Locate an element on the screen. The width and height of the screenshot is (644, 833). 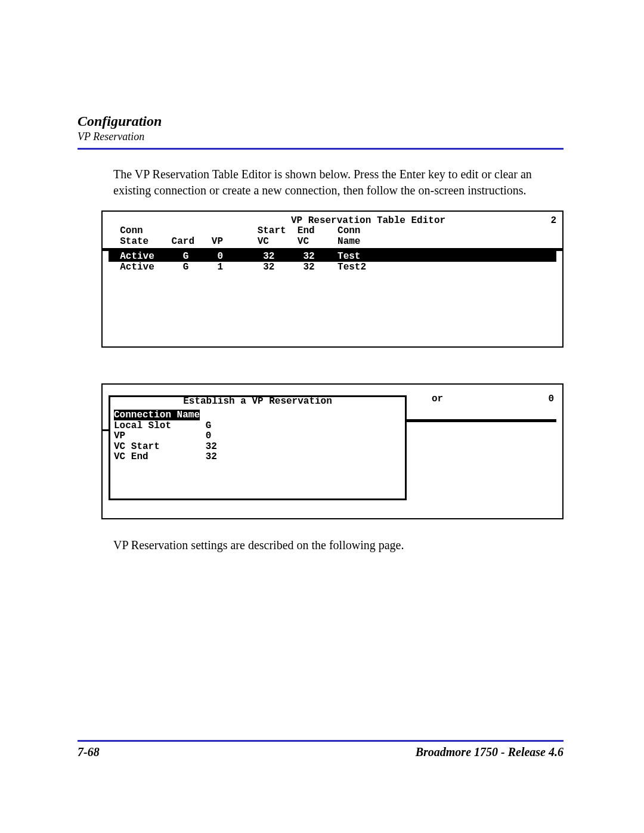
outro-paragraph: VP Reservation settings are described on… is located at coordinates (340, 545).